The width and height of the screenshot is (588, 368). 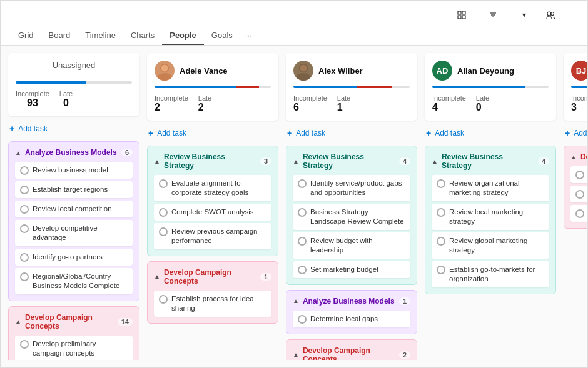 I want to click on person-name-label: Alex Wilber, so click(x=340, y=71).